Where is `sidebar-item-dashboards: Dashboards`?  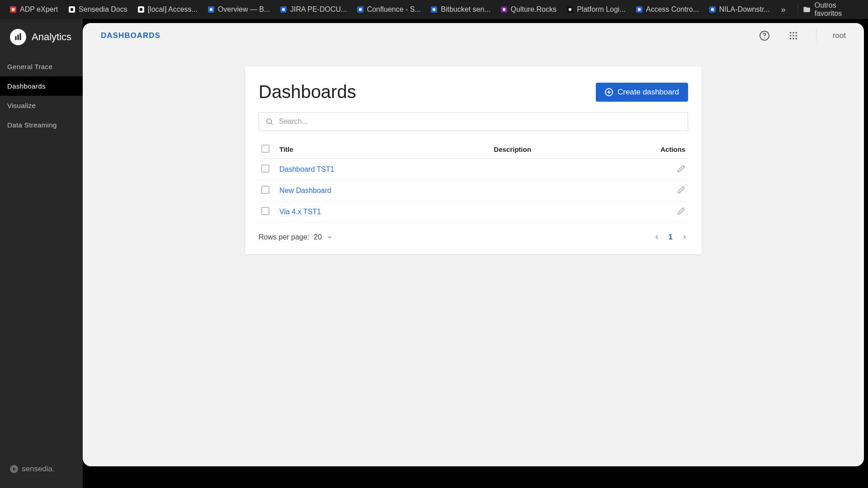 sidebar-item-dashboards: Dashboards is located at coordinates (42, 86).